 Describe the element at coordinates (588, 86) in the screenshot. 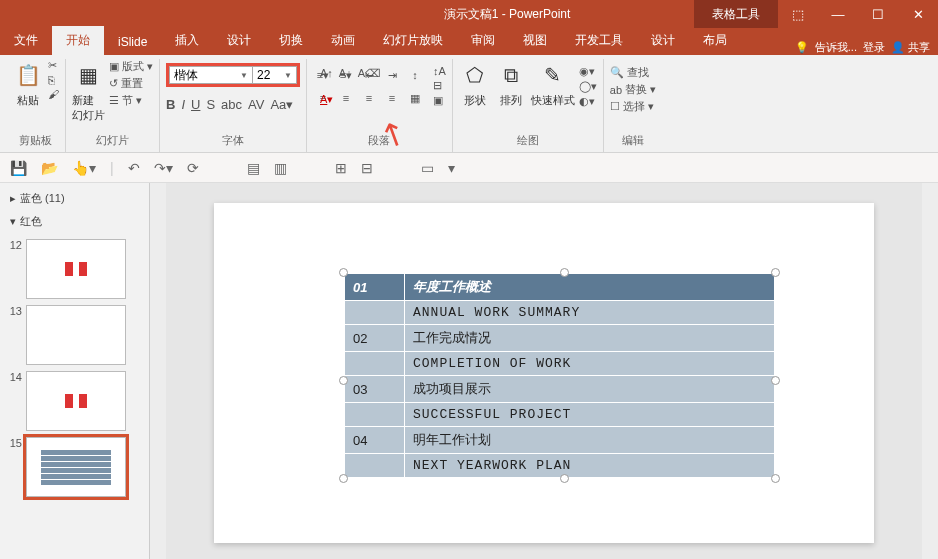

I see `shape-outline-button: ◯▾` at that location.